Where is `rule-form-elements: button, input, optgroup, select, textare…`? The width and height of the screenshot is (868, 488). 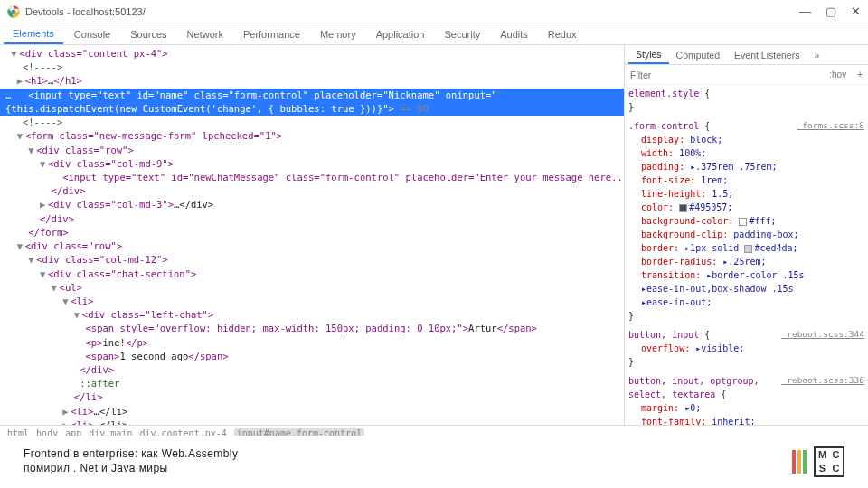
rule-form-elements: button, input, optgroup, select, textare… is located at coordinates (747, 399).